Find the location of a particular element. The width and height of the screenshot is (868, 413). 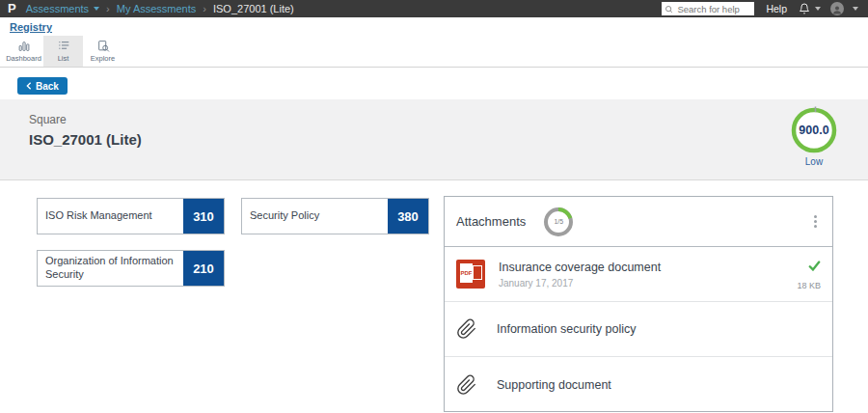

score-label: Low is located at coordinates (814, 162).